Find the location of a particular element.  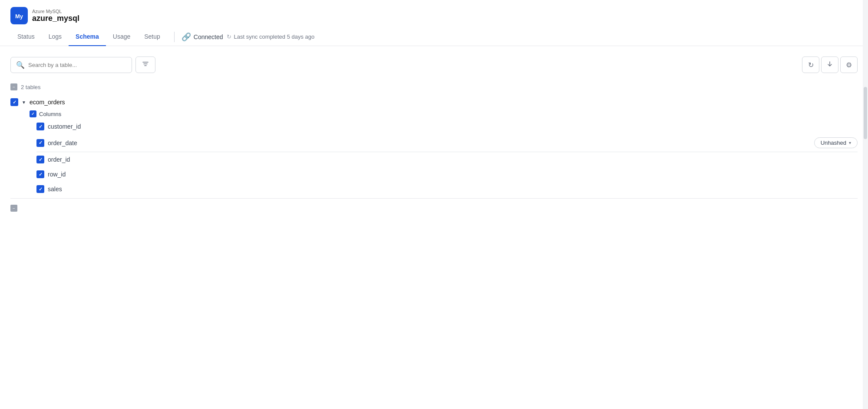

filter-button is located at coordinates (145, 65).